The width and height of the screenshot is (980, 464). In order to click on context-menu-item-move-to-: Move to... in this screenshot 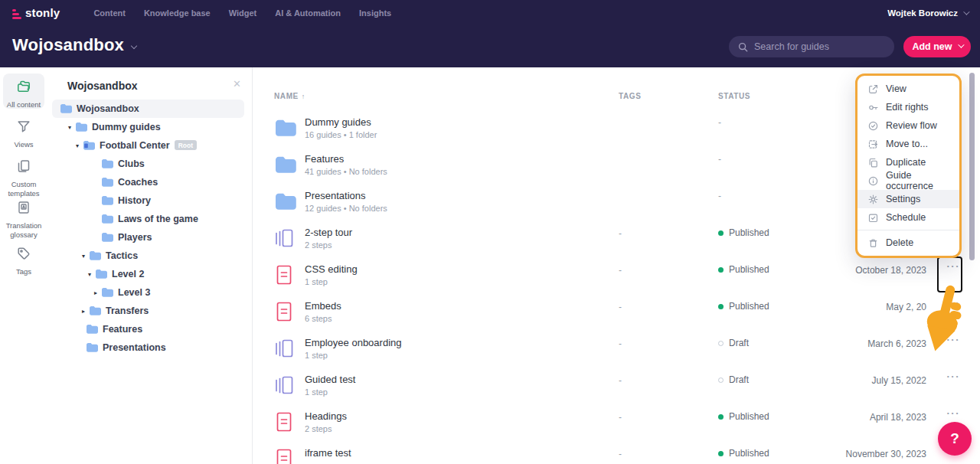, I will do `click(908, 144)`.